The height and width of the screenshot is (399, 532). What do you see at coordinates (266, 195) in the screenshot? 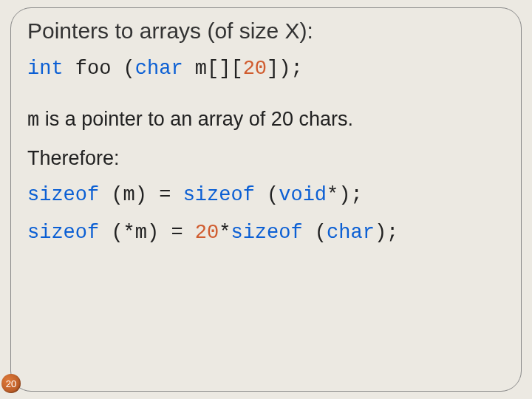
I see `sizeof-line-1: sizeof (m) = sizeof (void*);` at bounding box center [266, 195].